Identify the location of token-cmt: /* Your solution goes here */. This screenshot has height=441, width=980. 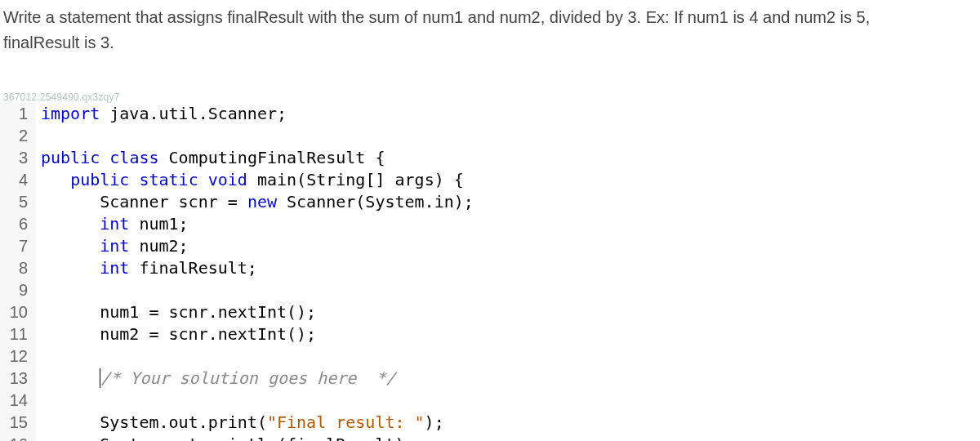
(248, 378).